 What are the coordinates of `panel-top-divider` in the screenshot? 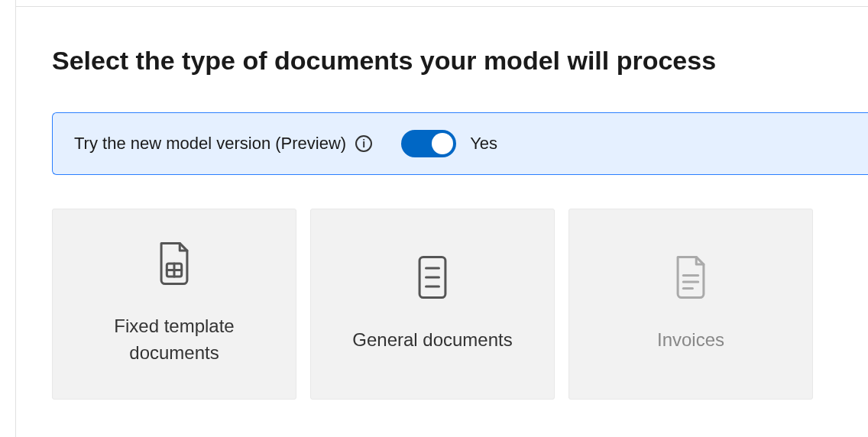 It's located at (442, 6).